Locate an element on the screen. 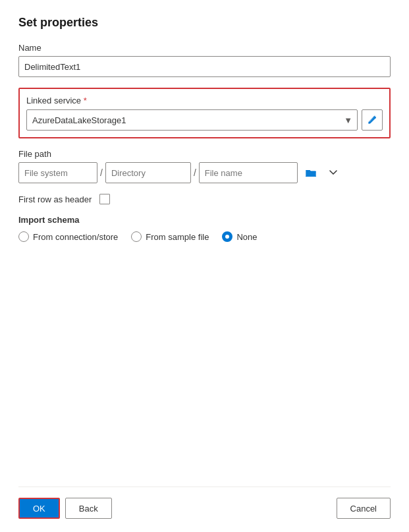 This screenshot has height=532, width=409. linked-service-select: AzureDataLakeStorage1 is located at coordinates (192, 120).